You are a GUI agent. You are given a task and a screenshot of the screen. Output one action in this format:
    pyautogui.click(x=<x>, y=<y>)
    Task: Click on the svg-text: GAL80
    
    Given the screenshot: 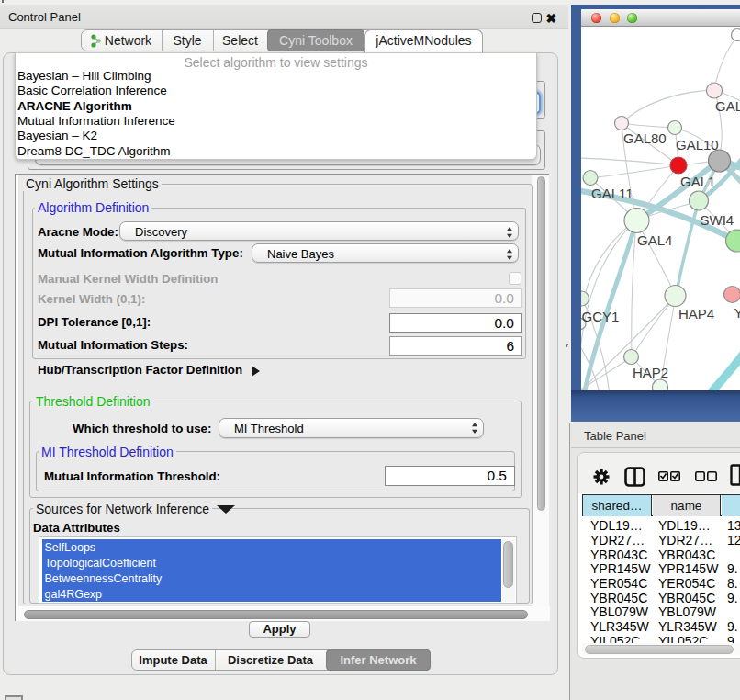 What is the action you would take?
    pyautogui.click(x=645, y=138)
    